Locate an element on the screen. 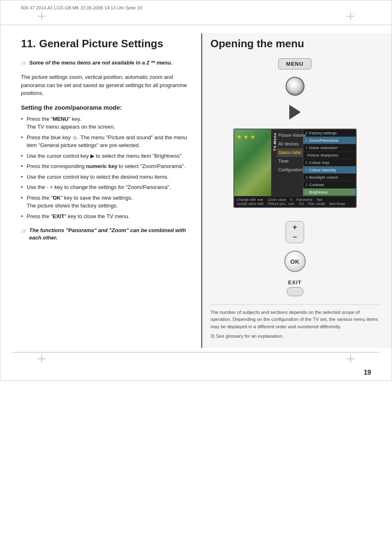 This screenshot has height=555, width=392. right-column-title: Opening the menu is located at coordinates (295, 44).